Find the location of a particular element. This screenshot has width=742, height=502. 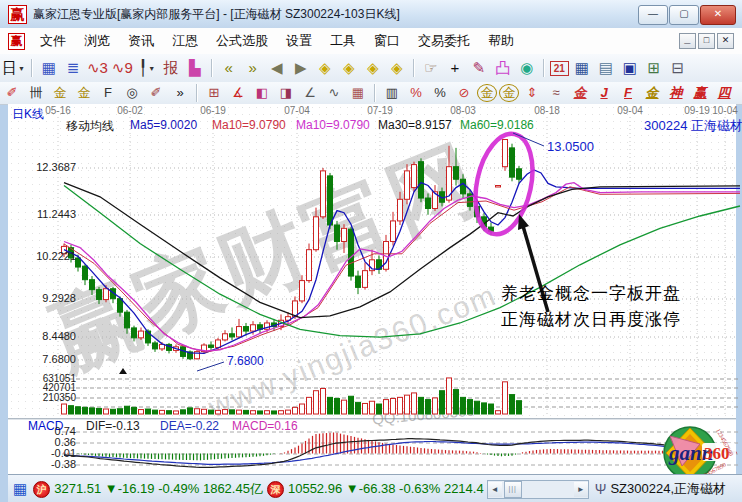

notepad-icon: ▤ is located at coordinates (606, 68).